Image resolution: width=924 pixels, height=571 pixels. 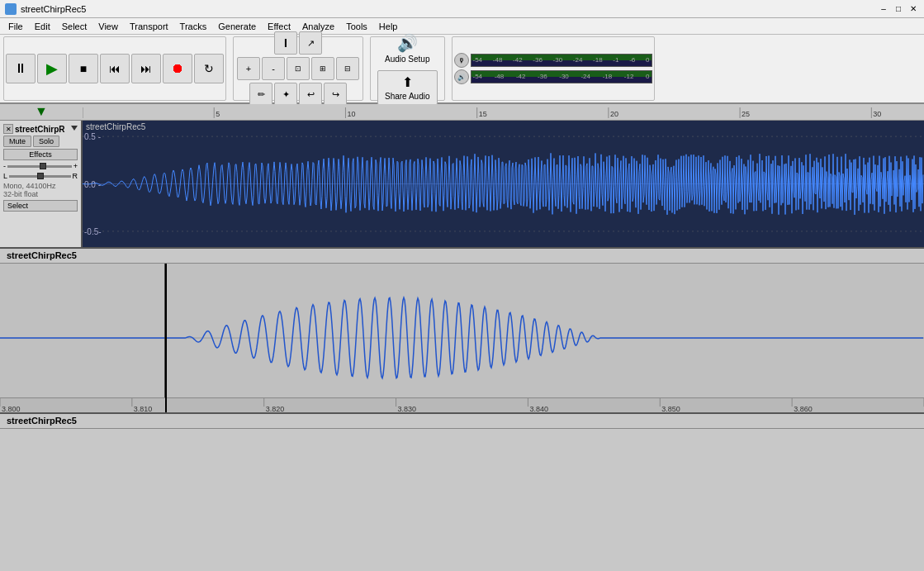 I want to click on pan-right-label: R, so click(x=76, y=176).